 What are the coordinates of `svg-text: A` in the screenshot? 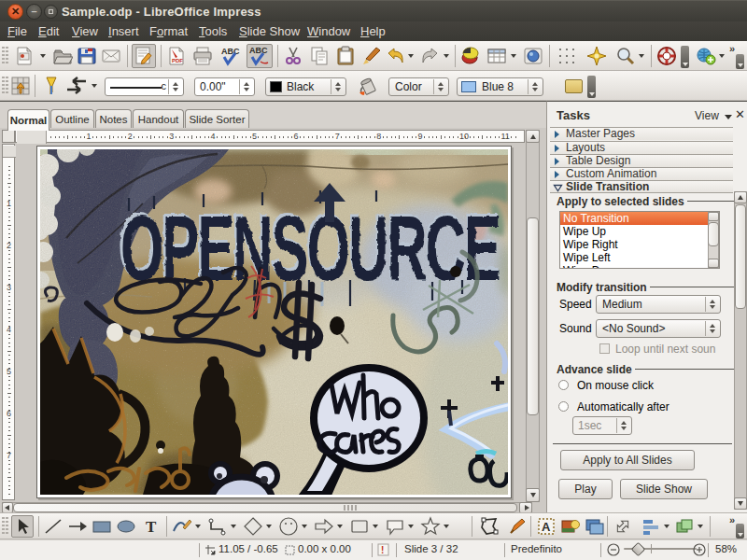 It's located at (546, 526).